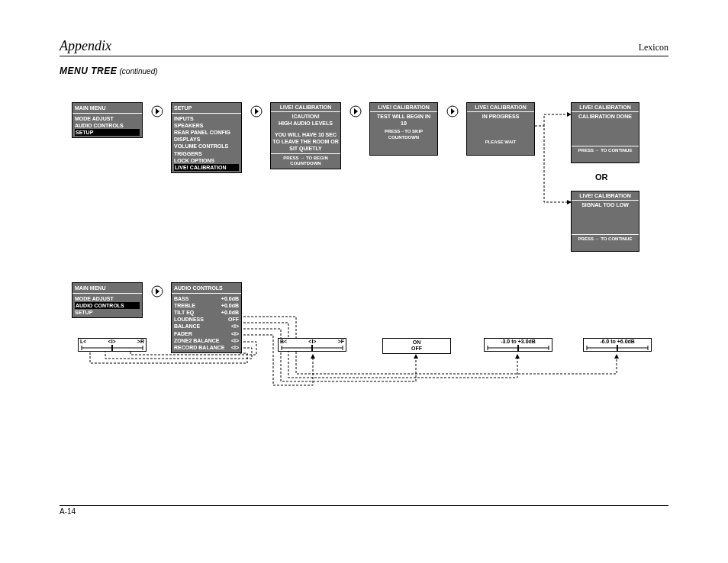 This screenshot has height=563, width=728. What do you see at coordinates (183, 334) in the screenshot?
I see `row-label: FADER` at bounding box center [183, 334].